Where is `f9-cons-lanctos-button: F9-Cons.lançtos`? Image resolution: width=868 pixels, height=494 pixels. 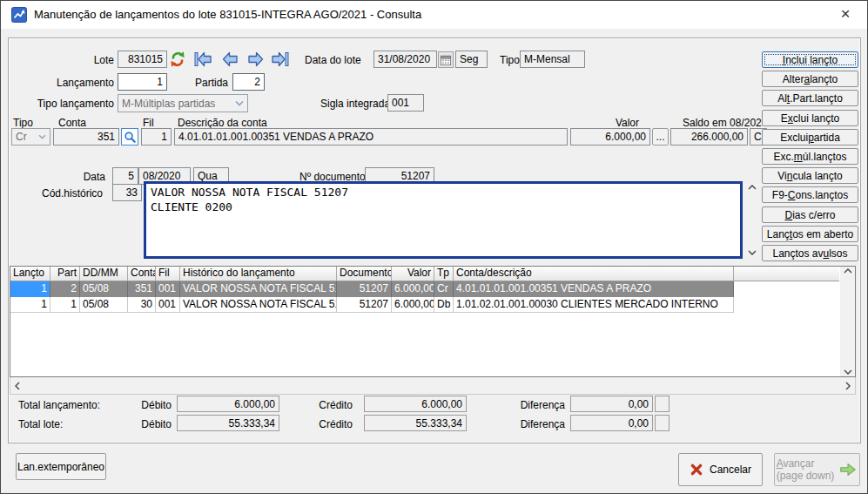 f9-cons-lanctos-button: F9-Cons.lançtos is located at coordinates (810, 195).